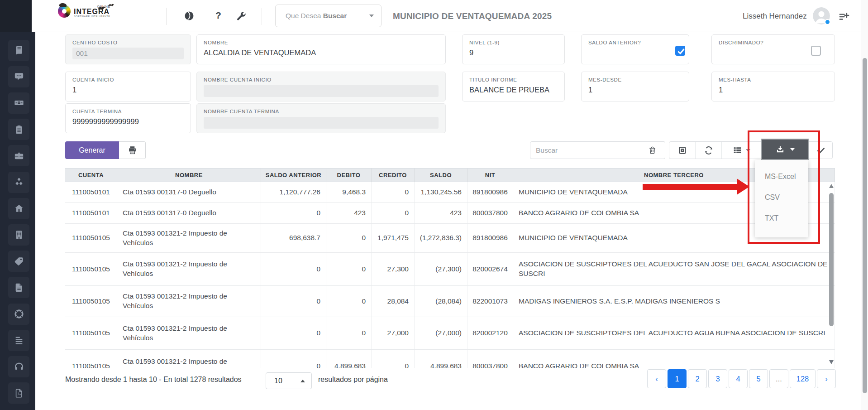  I want to click on saldo-anterior-checkbox, so click(680, 51).